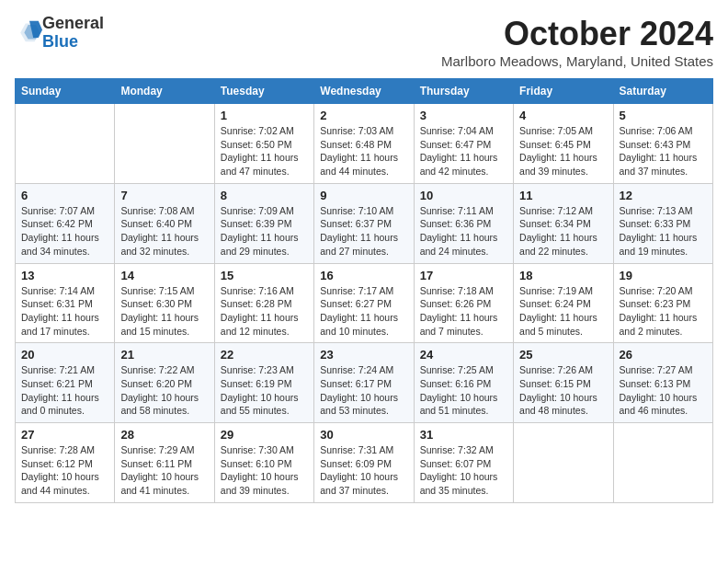 Image resolution: width=728 pixels, height=563 pixels. What do you see at coordinates (364, 92) in the screenshot?
I see `calendar-header: SundayMondayTuesdayWednesdayThursdayFrid…` at bounding box center [364, 92].